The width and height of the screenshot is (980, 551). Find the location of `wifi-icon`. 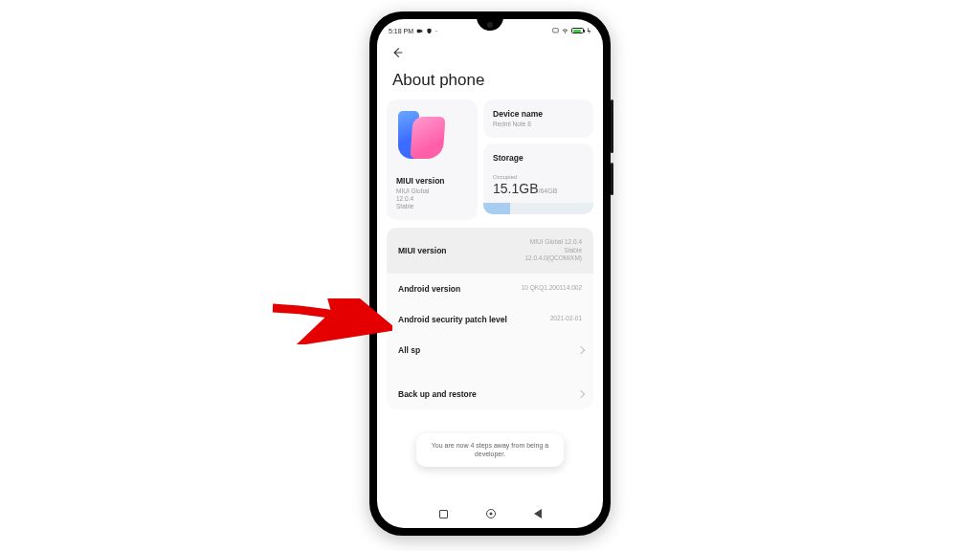

wifi-icon is located at coordinates (565, 31).